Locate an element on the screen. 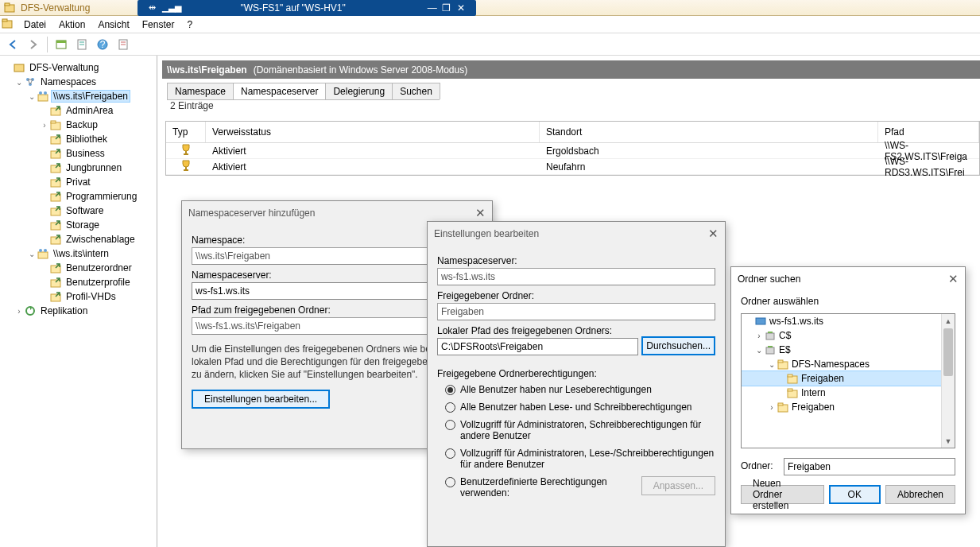  table-row: AktiviertErgoldsbach\\WS-FS2.WS.ITS\Frei… is located at coordinates (572, 151).